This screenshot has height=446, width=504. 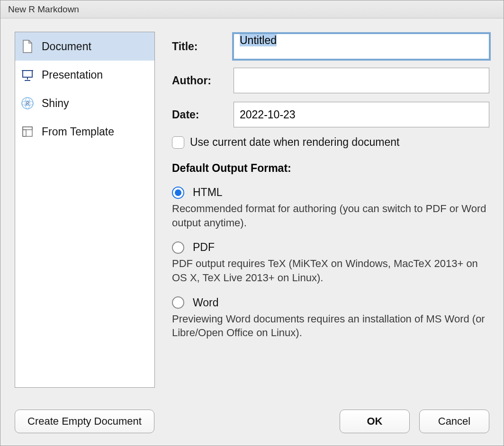 I want to click on radio-word-label: Word, so click(x=206, y=303).